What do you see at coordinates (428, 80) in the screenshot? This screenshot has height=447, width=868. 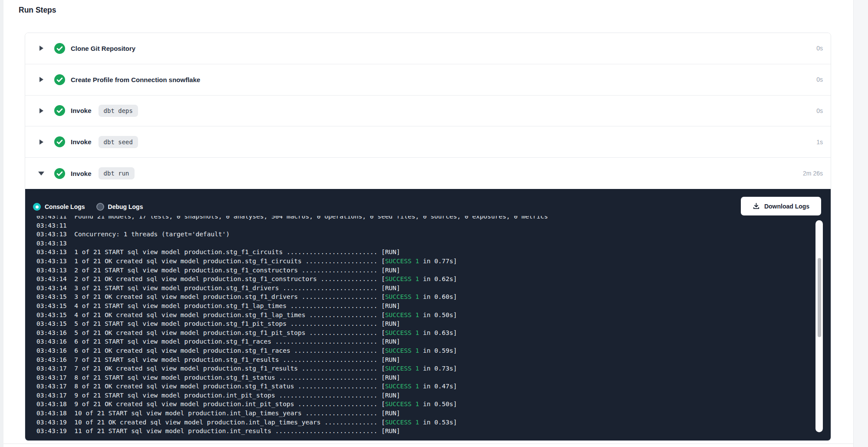 I see `step-row-create-profile-from-connection-snowflake: Create Profile from Connection snowflake…` at bounding box center [428, 80].